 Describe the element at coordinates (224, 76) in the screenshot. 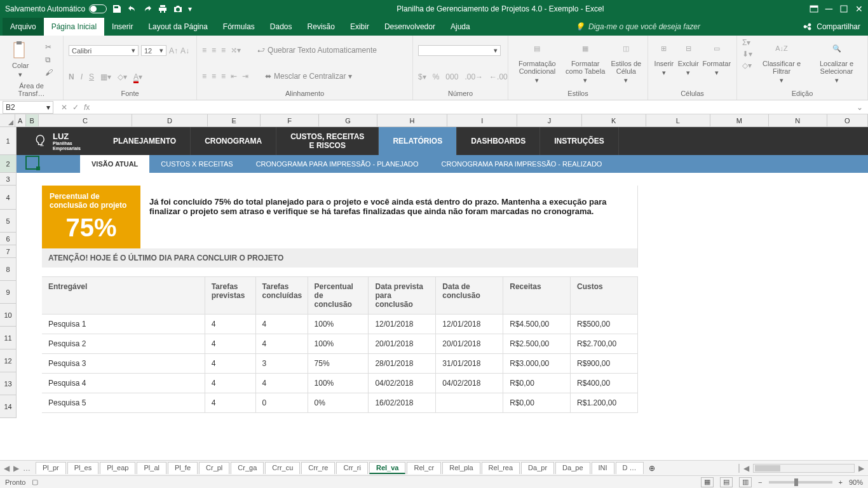

I see `align-right-icon: ≡` at that location.